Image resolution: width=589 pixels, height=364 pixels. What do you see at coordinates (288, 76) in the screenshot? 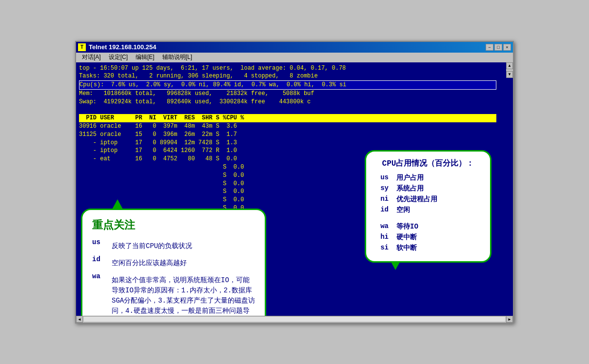
I see `terminal-line-2: Tasks: 320 total, 2 running, 306 sleepin…` at bounding box center [288, 76].